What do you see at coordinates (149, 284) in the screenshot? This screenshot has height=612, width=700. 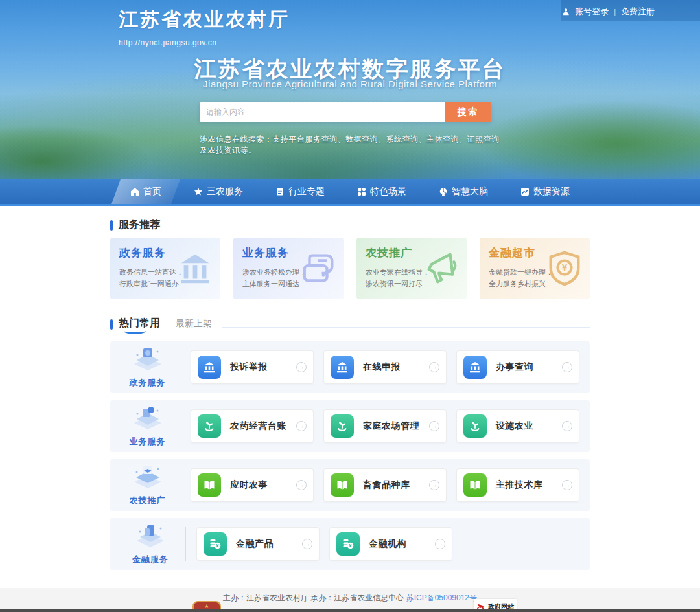 I see `card-line2: 行政审批“一网通办` at bounding box center [149, 284].